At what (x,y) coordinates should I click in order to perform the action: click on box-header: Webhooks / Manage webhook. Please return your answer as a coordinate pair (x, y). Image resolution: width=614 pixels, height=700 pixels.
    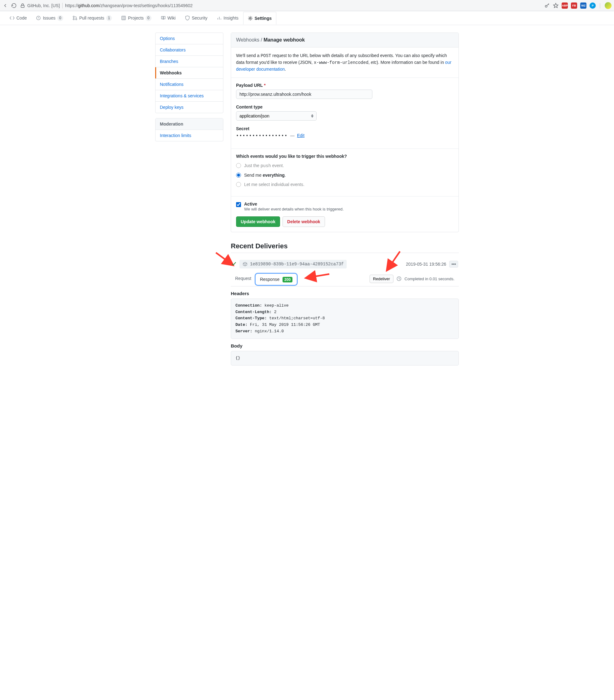
    Looking at the image, I should click on (345, 40).